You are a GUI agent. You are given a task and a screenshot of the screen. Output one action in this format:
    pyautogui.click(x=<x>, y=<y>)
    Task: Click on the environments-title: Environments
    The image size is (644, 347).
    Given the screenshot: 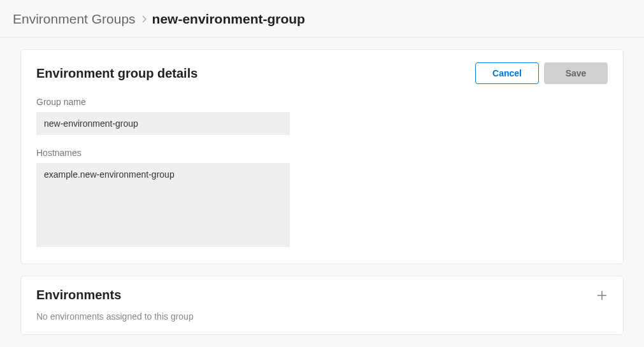 What is the action you would take?
    pyautogui.click(x=79, y=295)
    